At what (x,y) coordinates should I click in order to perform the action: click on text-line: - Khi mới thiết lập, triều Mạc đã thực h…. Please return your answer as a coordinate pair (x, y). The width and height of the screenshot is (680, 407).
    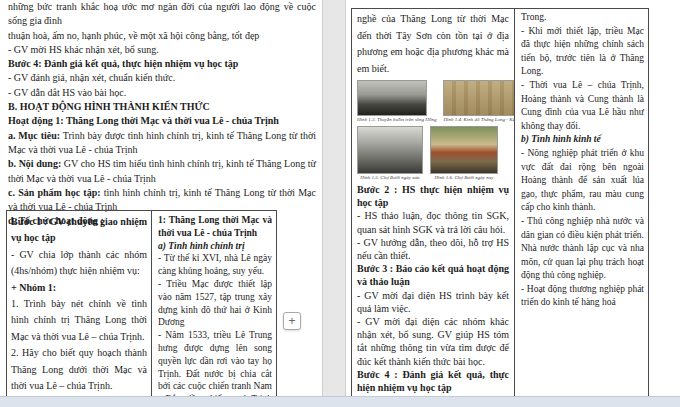
    Looking at the image, I should click on (582, 52).